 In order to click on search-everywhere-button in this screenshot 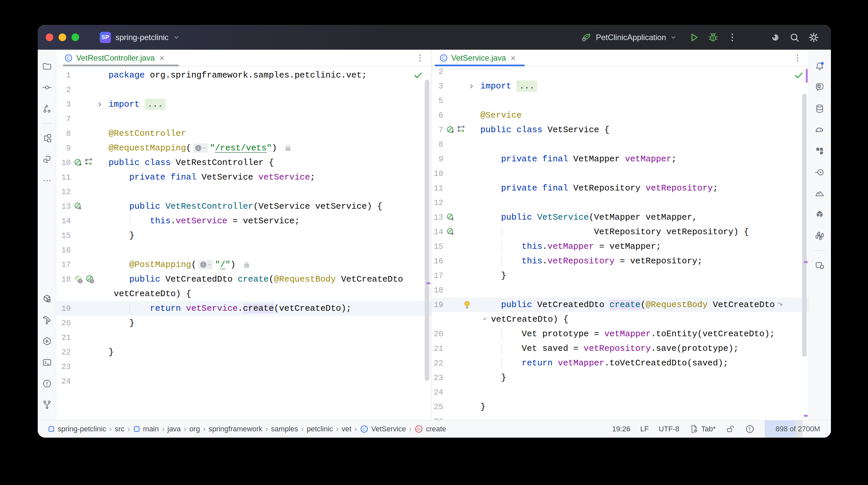, I will do `click(795, 37)`.